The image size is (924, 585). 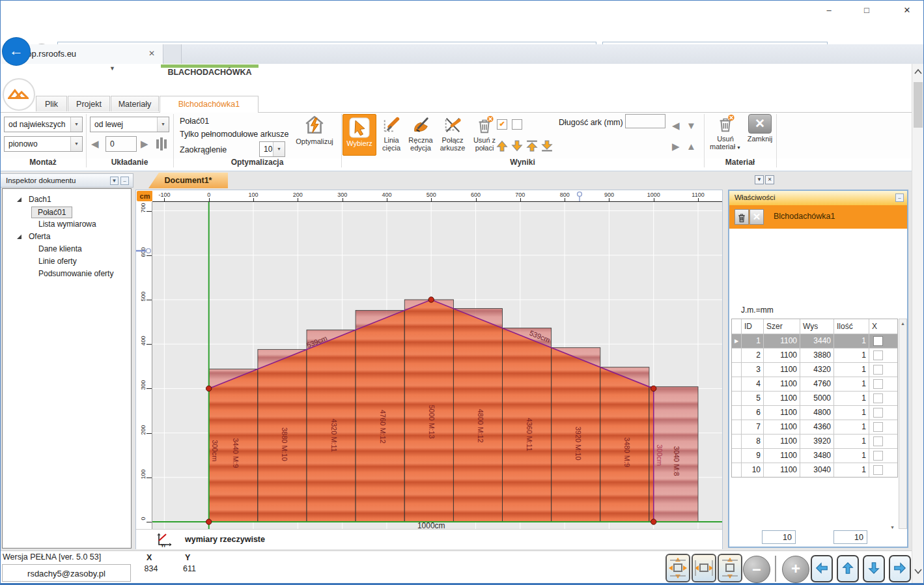 What do you see at coordinates (359, 135) in the screenshot?
I see `select-tool-button: Wybierz` at bounding box center [359, 135].